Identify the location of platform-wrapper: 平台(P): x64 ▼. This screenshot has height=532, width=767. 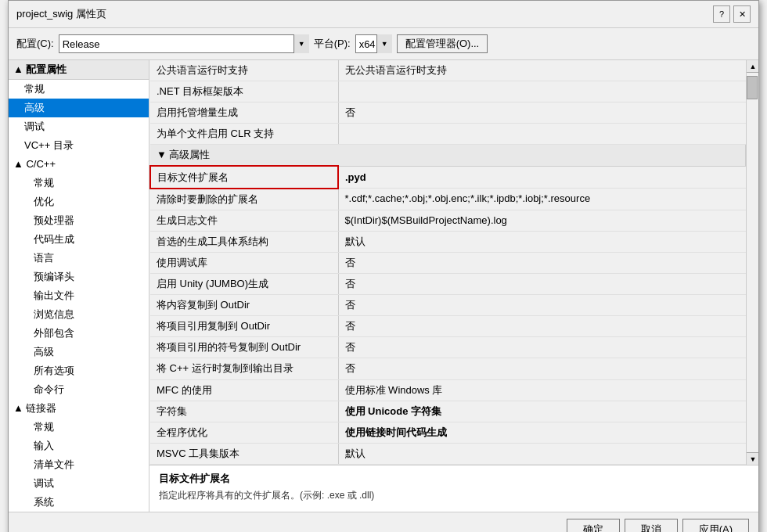
(353, 44).